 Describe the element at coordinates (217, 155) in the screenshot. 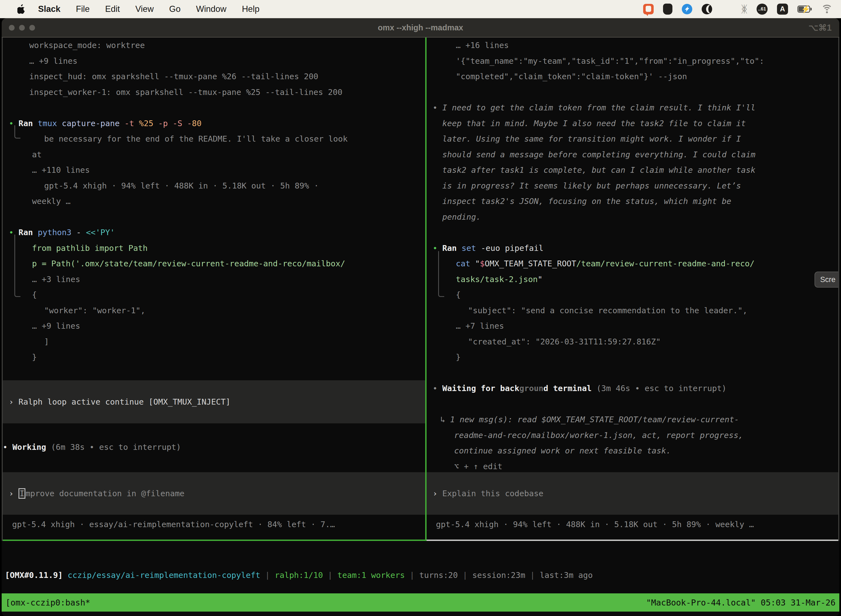

I see `output-line: at` at that location.